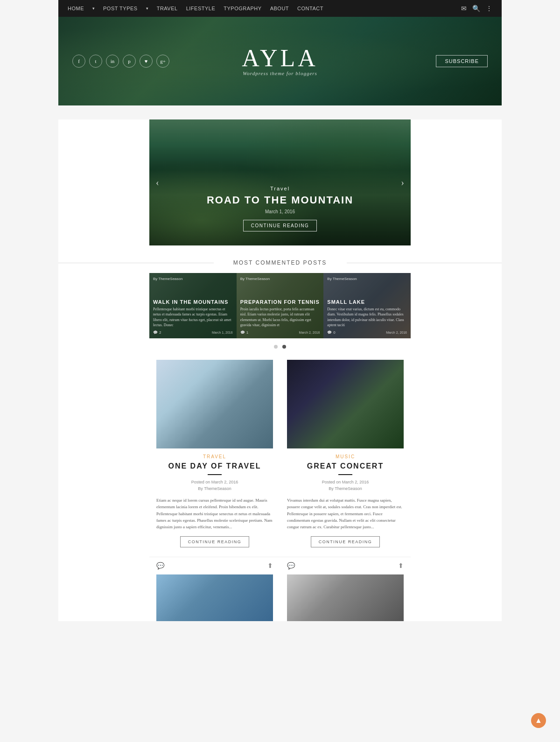  What do you see at coordinates (163, 61) in the screenshot?
I see `googleplus-icon: g+` at bounding box center [163, 61].